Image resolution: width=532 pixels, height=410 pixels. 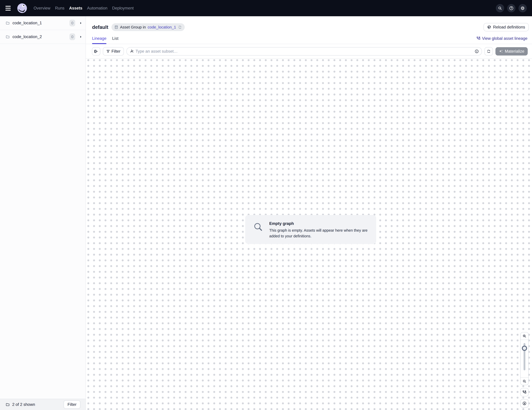 I want to click on materialize-button: Materialize, so click(x=512, y=51).